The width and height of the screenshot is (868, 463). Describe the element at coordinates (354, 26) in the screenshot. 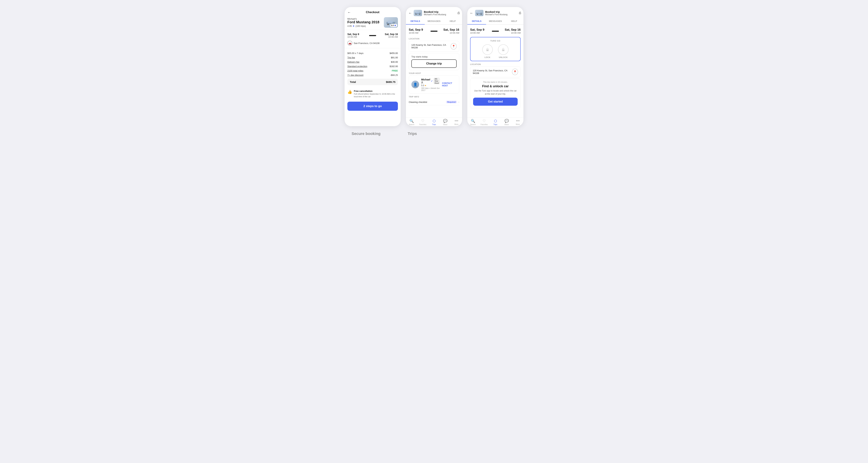

I see `star-icon: ★` at that location.